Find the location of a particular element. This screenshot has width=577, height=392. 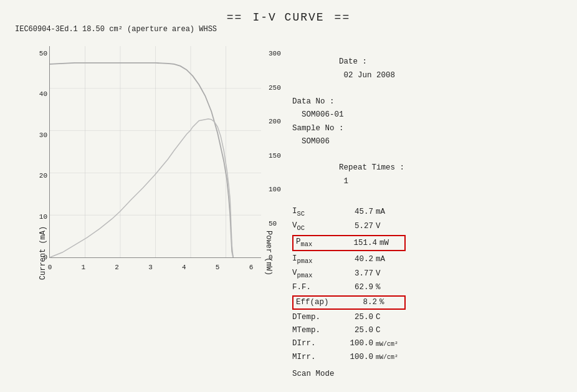

pmax-value: 151.4 is located at coordinates (361, 243).